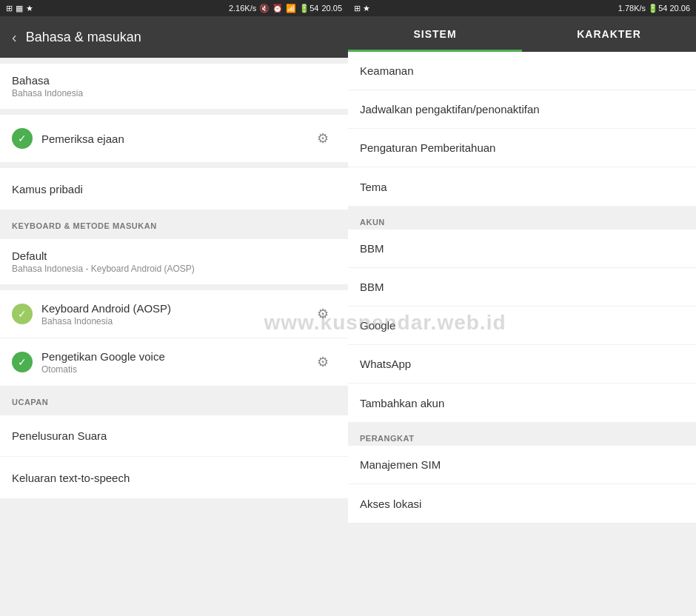 Image resolution: width=696 pixels, height=616 pixels. Describe the element at coordinates (522, 326) in the screenshot. I see `google-item: Google` at that location.